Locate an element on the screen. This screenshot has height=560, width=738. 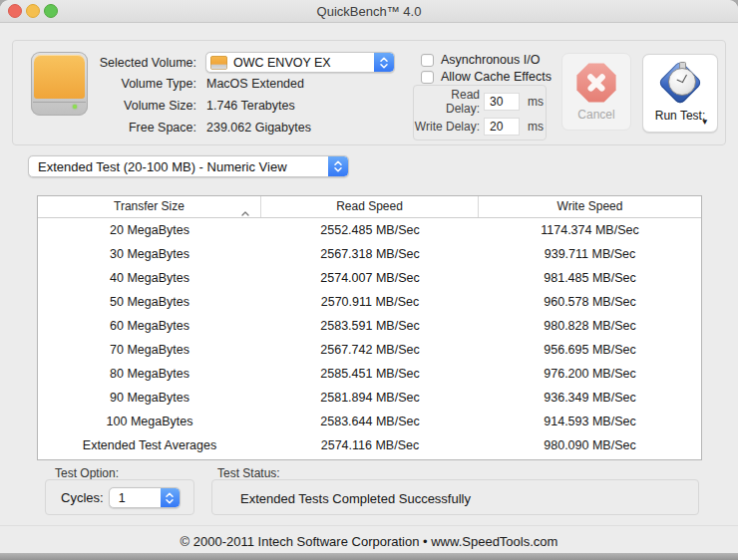
column-header-transfer-size: Transfer Size is located at coordinates (150, 207).